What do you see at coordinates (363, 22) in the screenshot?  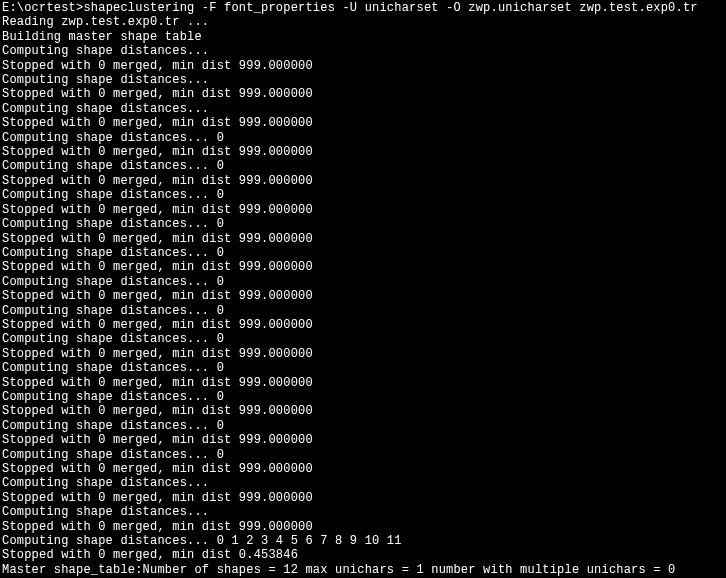 I see `output-line: Reading zwp.test.exp0.tr ...` at bounding box center [363, 22].